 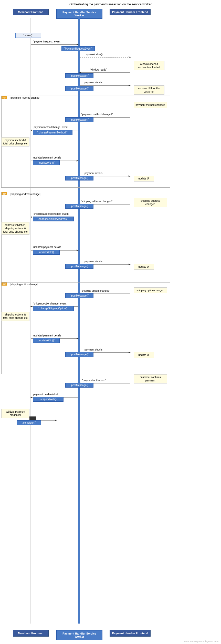 I want to click on opt-tag-2: opt, so click(x=4, y=194).